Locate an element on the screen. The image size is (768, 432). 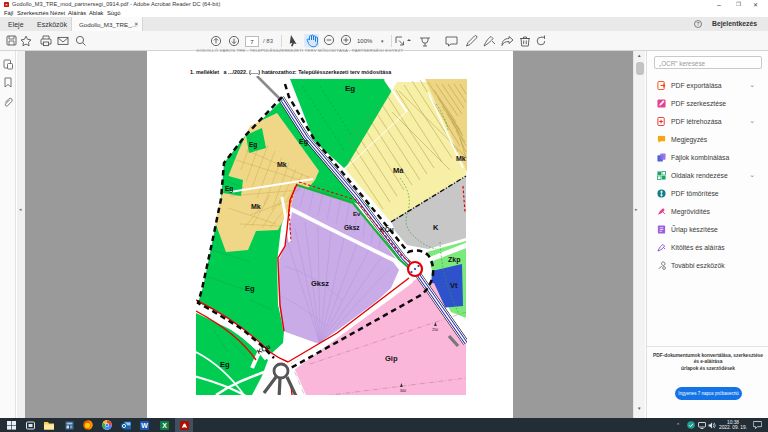
svg-text: Má is located at coordinates (398, 170).